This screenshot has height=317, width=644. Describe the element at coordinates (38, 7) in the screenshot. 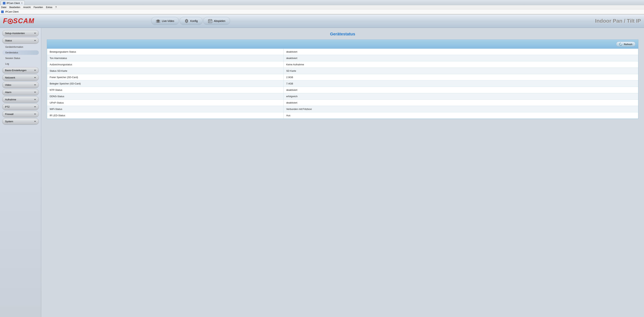

I see `menu-favoriten: Favoriten` at that location.